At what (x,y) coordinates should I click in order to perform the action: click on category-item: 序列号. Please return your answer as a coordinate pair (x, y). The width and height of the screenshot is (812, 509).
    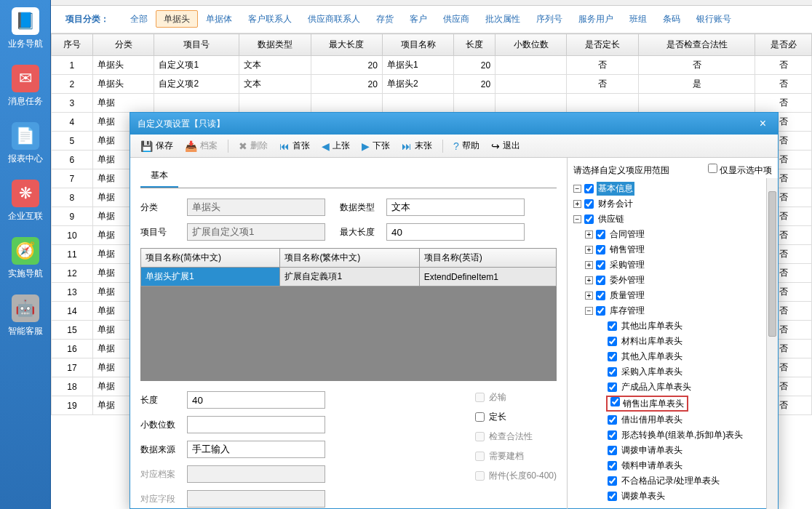
    Looking at the image, I should click on (549, 19).